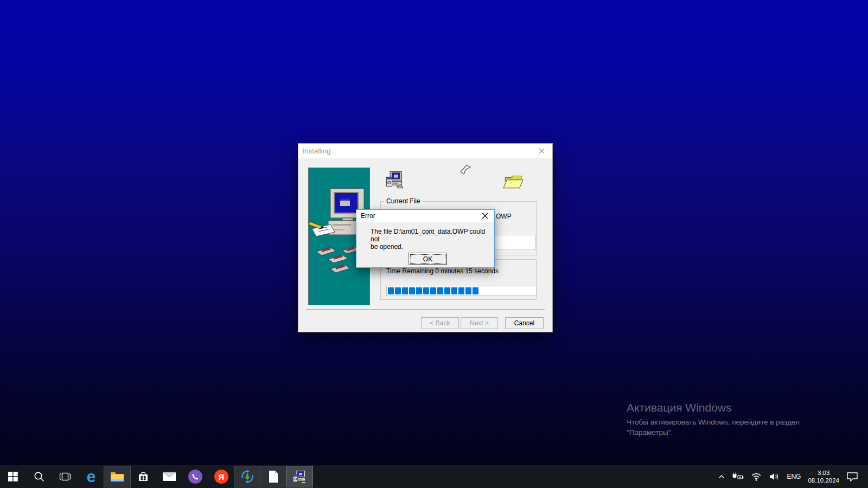  I want to click on tray-volume-button, so click(774, 477).